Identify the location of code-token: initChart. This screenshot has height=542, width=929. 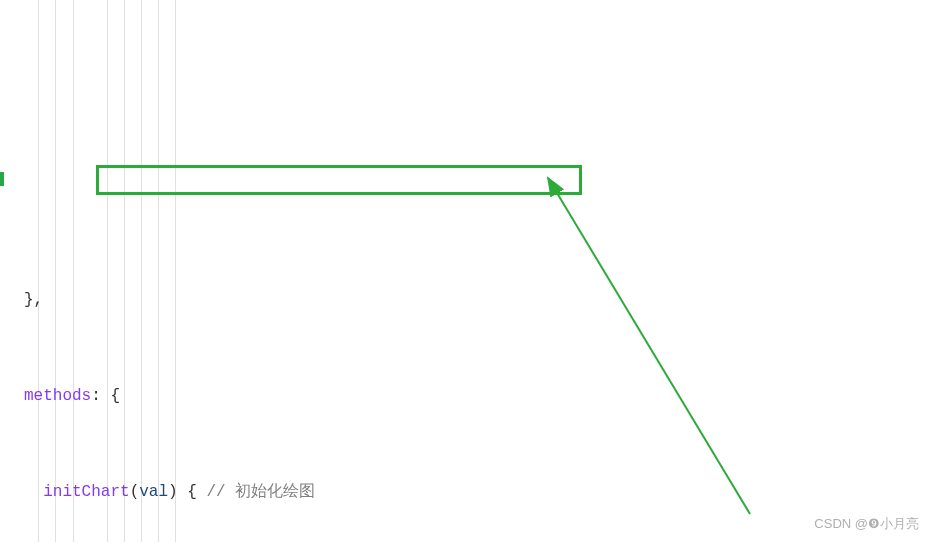
(86, 492).